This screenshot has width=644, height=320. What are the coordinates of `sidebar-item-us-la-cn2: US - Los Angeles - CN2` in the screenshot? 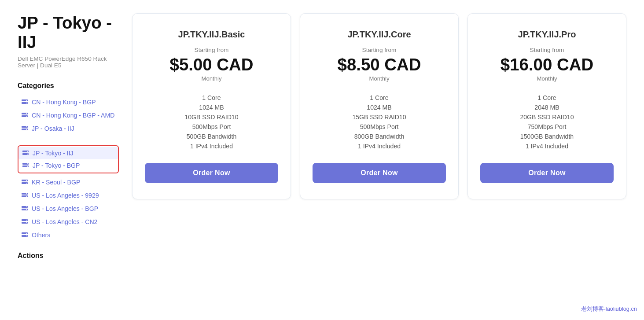 It's located at (68, 222).